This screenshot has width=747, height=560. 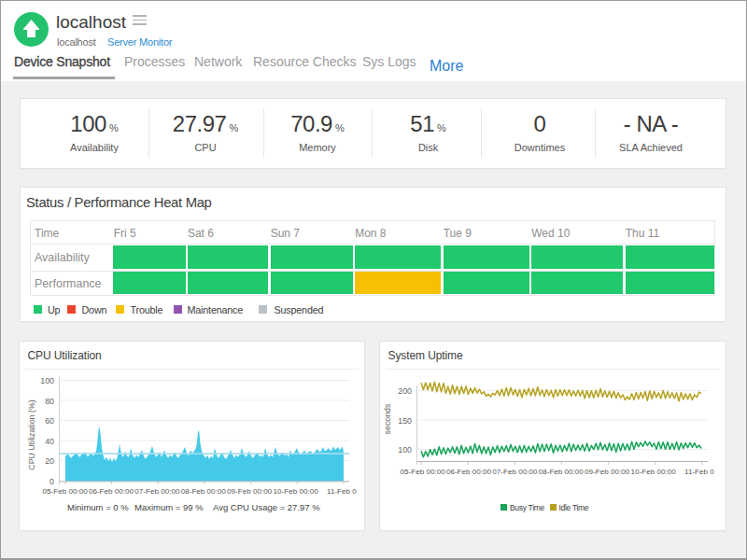 What do you see at coordinates (32, 435) in the screenshot?
I see `svg-text: CPU Utilization (%)` at bounding box center [32, 435].